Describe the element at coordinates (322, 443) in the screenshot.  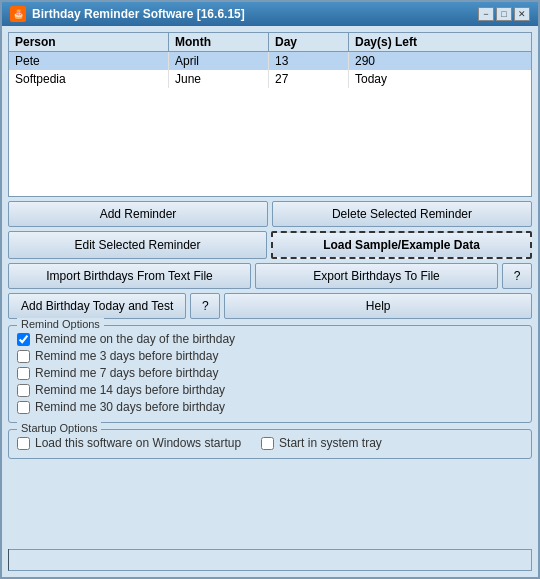
I see `startup-item-2: Start in system tray` at that location.